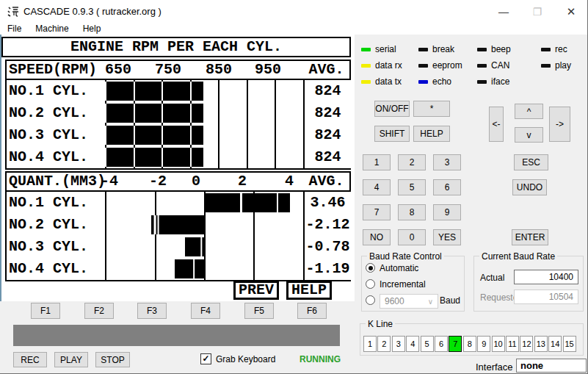 The height and width of the screenshot is (374, 588). Describe the element at coordinates (327, 225) in the screenshot. I see `quant-avg-value: -2.12` at that location.